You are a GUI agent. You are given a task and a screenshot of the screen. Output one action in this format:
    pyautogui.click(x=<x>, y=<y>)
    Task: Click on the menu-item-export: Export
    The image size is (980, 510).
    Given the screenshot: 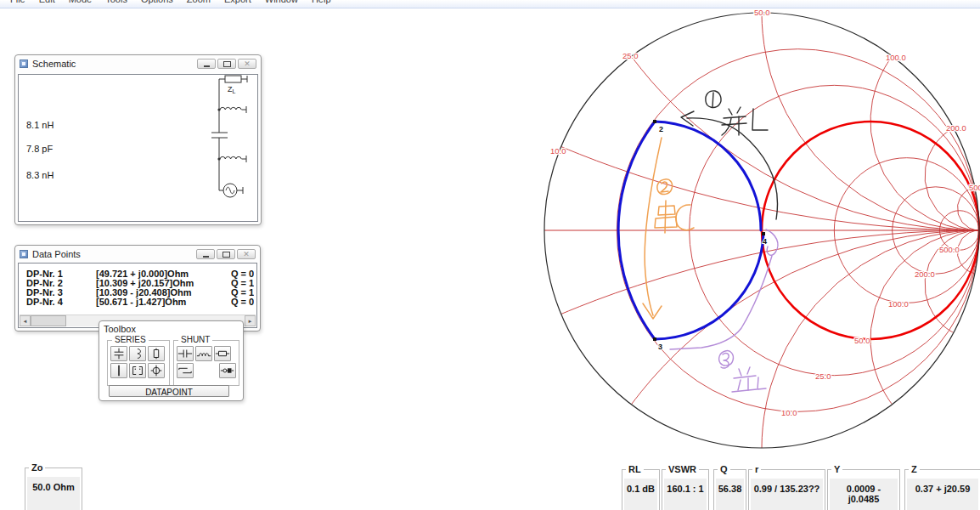 What is the action you would take?
    pyautogui.click(x=238, y=3)
    